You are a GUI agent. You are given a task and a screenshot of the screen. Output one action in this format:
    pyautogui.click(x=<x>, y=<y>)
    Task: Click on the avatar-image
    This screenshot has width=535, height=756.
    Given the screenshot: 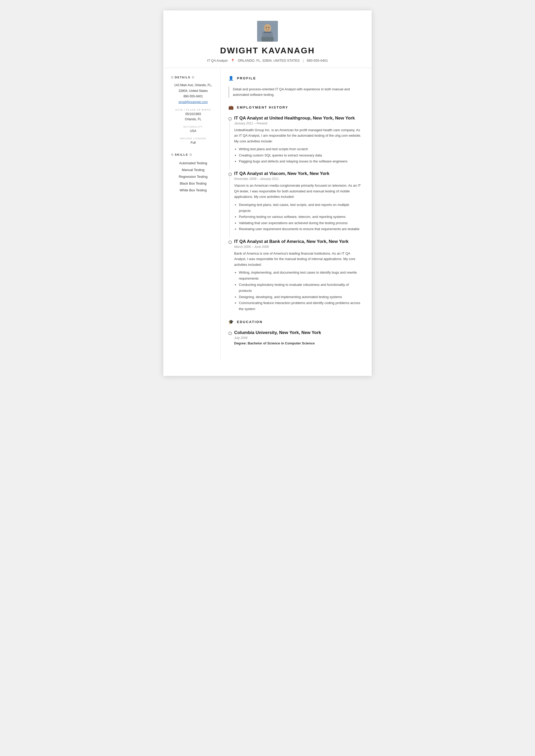 What is the action you would take?
    pyautogui.click(x=268, y=31)
    